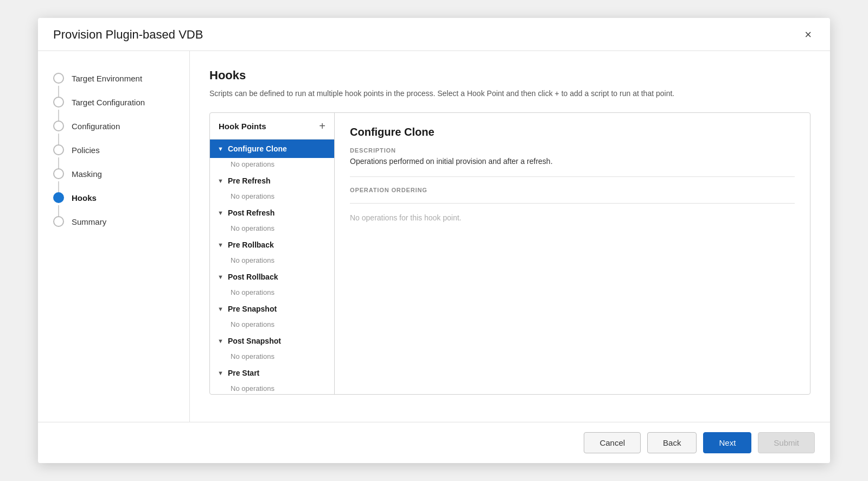 Image resolution: width=868 pixels, height=481 pixels. Describe the element at coordinates (272, 181) in the screenshot. I see `hook-item-header-pre-refresh: ▼Pre Refresh` at that location.